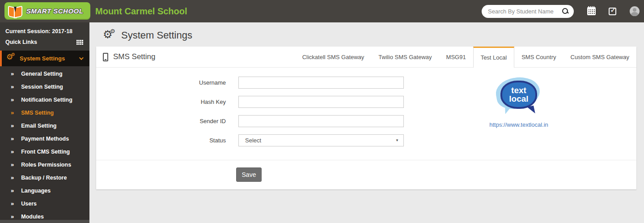 The image size is (644, 223). Describe the element at coordinates (45, 43) in the screenshot. I see `quick-links: Quick Links` at that location.